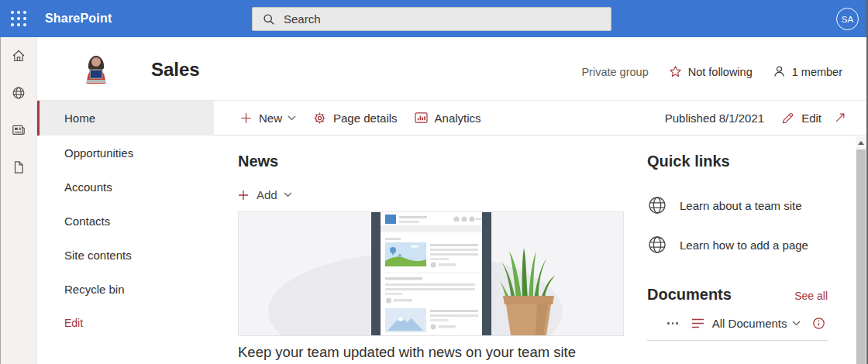 The width and height of the screenshot is (868, 364). Describe the element at coordinates (126, 187) in the screenshot. I see `nav-item-accounts: Accounts` at that location.